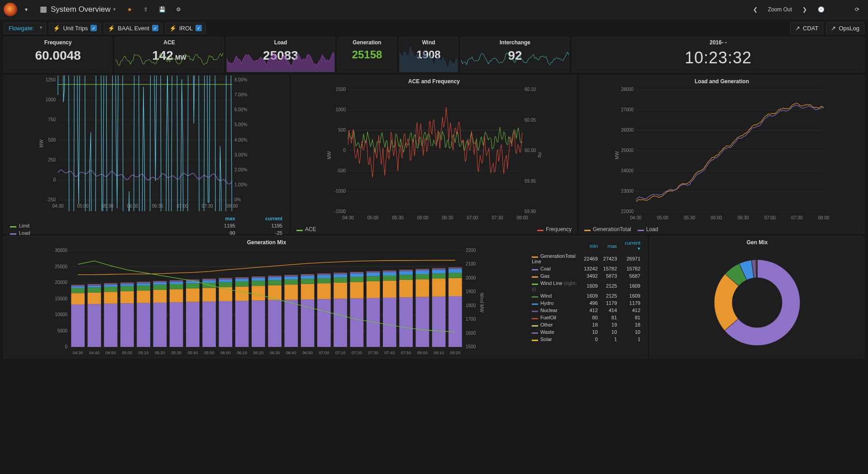  What do you see at coordinates (281, 55) in the screenshot?
I see `tile-load: Load 25083` at bounding box center [281, 55].